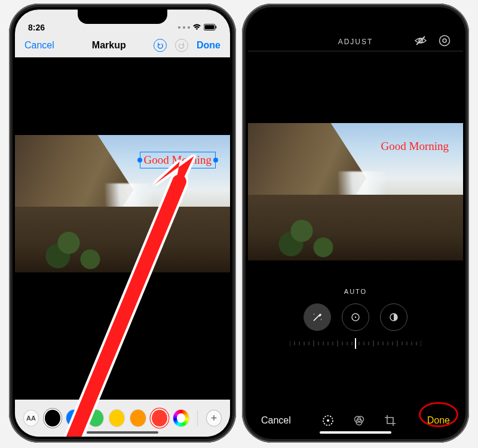 Image resolution: width=478 pixels, height=448 pixels. Describe the element at coordinates (421, 41) in the screenshot. I see `visibility-toggle-icon` at that location.